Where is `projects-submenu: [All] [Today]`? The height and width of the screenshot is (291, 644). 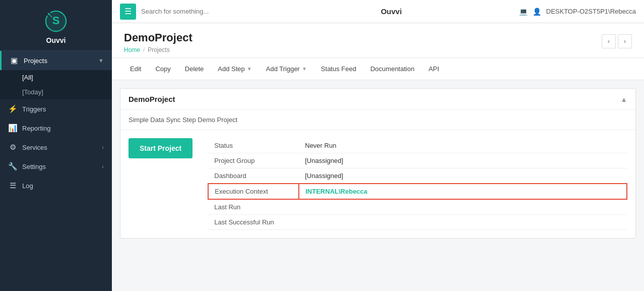
projects-submenu: [All] [Today] is located at coordinates (56, 85).